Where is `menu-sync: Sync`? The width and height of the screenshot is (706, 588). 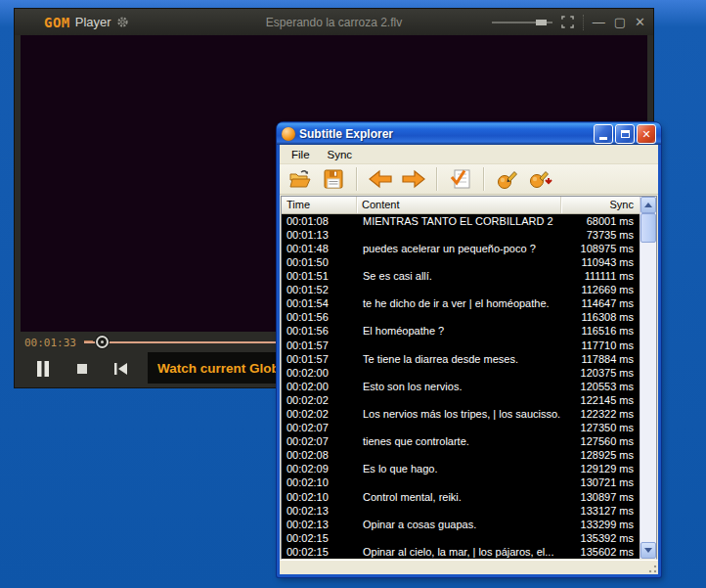
menu-sync: Sync is located at coordinates (340, 155).